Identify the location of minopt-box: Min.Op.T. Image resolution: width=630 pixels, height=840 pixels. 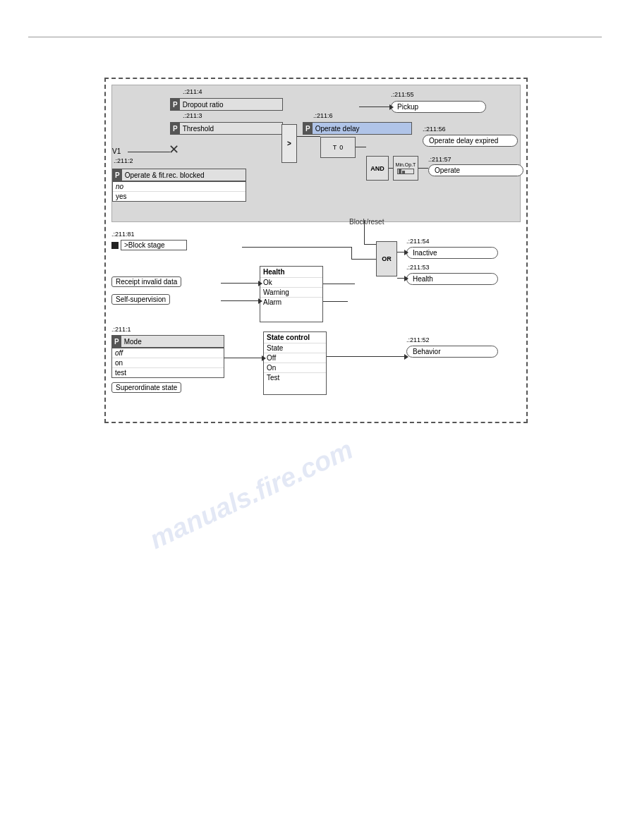
(406, 168).